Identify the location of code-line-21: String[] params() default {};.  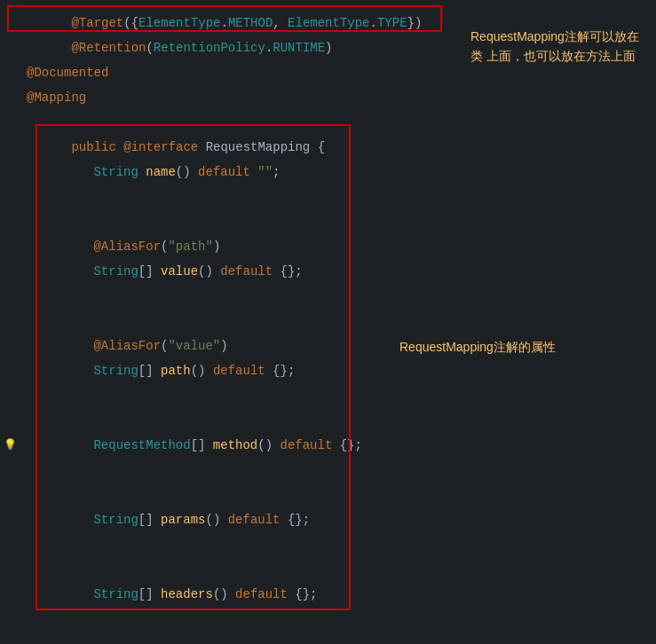
(328, 520).